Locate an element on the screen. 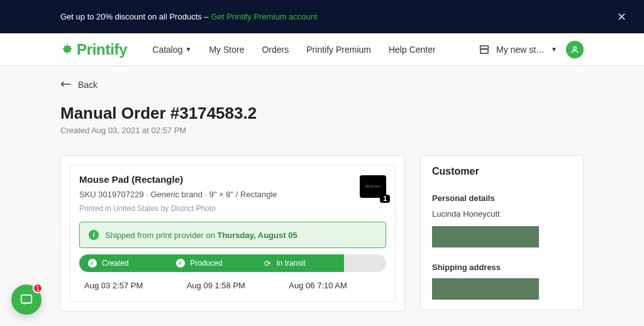 This screenshot has height=326, width=644. announcement-bar: Get up to 20% discount on all Products –… is located at coordinates (322, 16).